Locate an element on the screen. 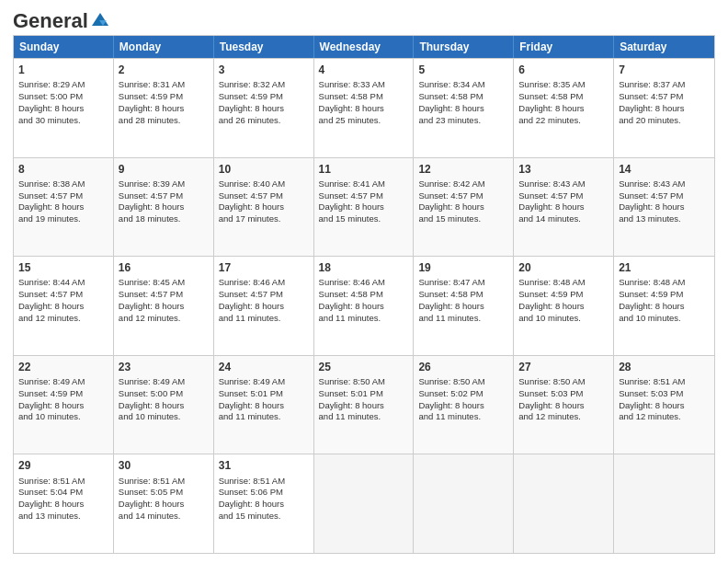 Image resolution: width=728 pixels, height=563 pixels. day-number: 3 is located at coordinates (264, 70).